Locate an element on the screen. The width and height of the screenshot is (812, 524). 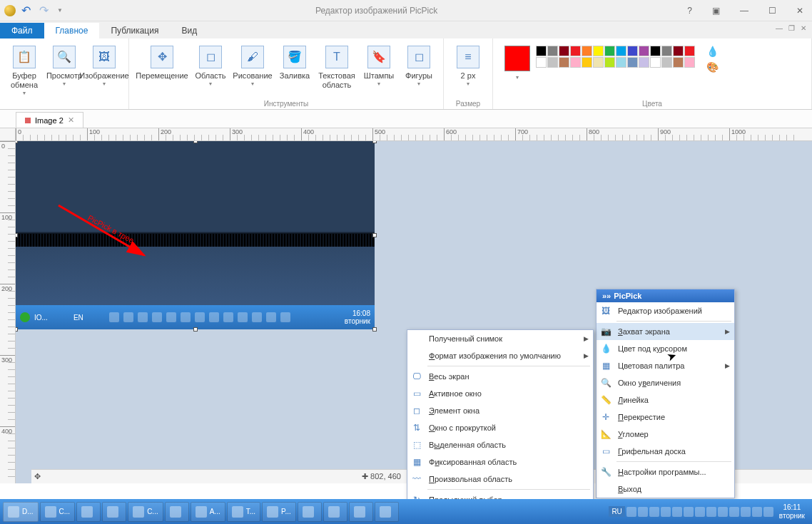
text-tool-button: T Текстовая область is located at coordinates (337, 66).